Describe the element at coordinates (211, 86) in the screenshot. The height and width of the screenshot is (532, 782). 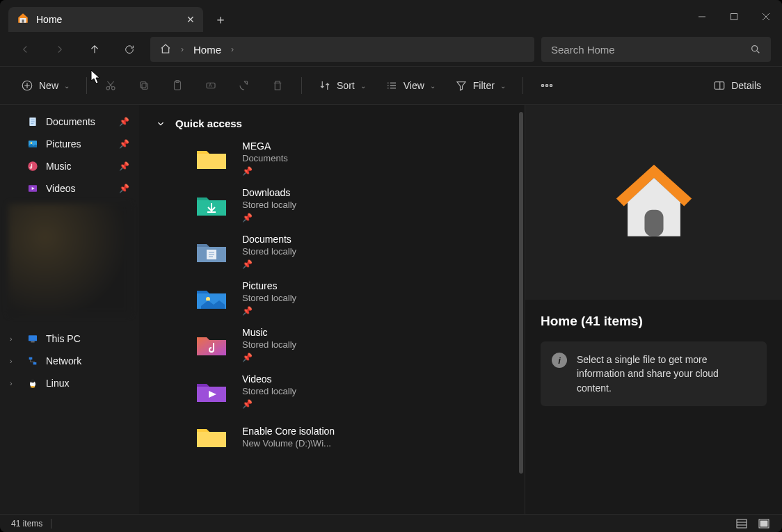
I see `rename-button: A` at that location.